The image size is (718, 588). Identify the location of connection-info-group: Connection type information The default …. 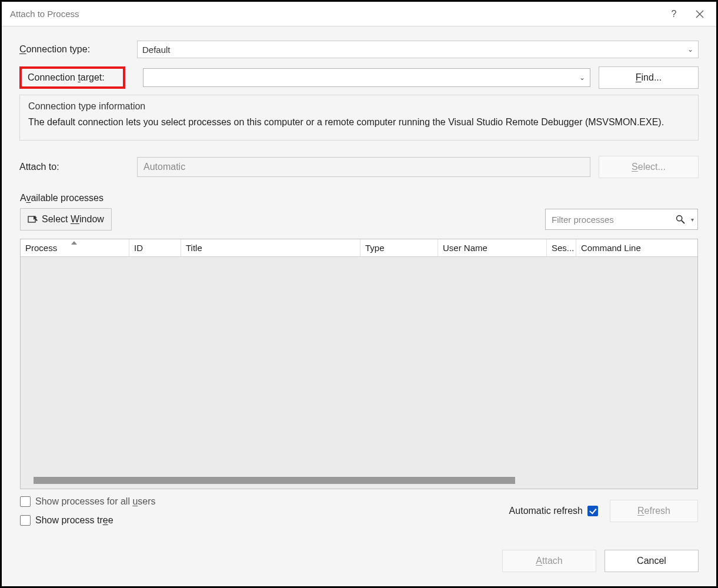
(359, 118).